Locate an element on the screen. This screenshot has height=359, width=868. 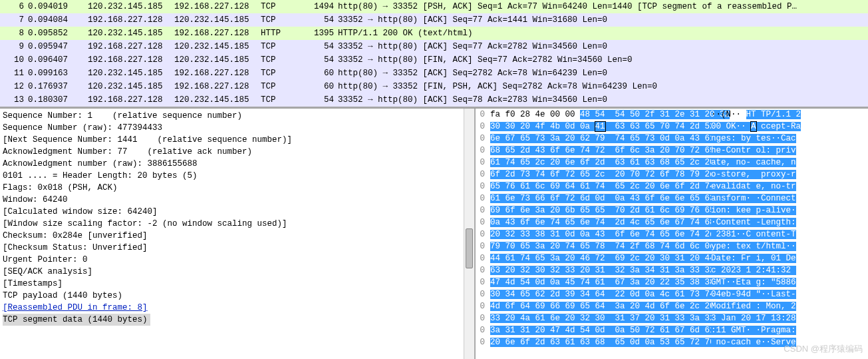
hex-row: 04d 6f 64 69 66 69 65 64 3a 20 4d 6f 6e … is located at coordinates (672, 306).